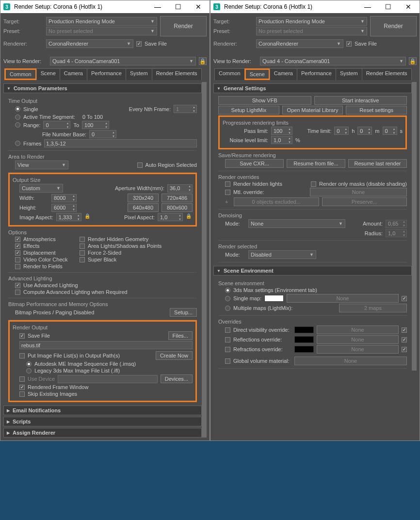  Describe the element at coordinates (174, 356) in the screenshot. I see `create-now-button: Create Now` at that location.